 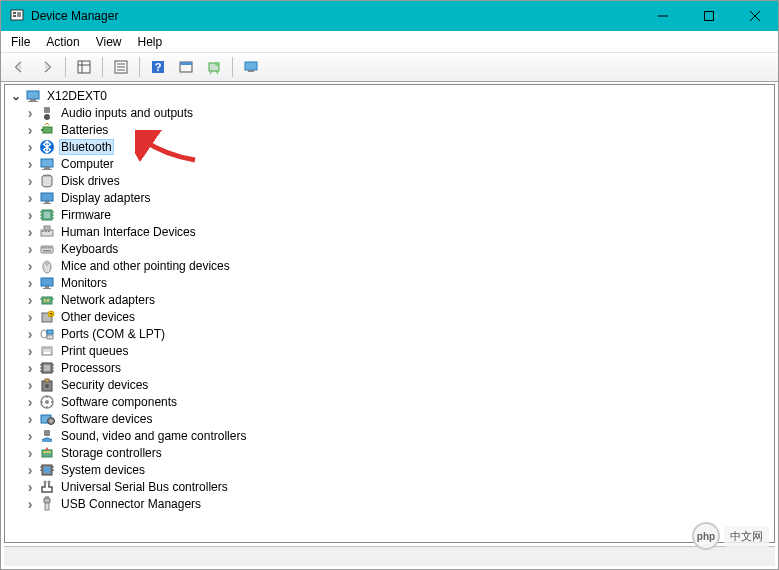 I want to click on device-category-icon: ?, so click(x=47, y=317).